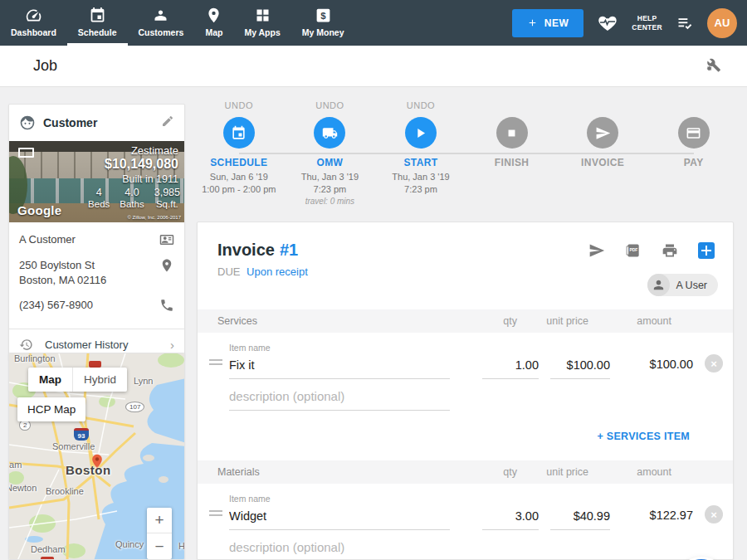  I want to click on pay-step-button, so click(694, 133).